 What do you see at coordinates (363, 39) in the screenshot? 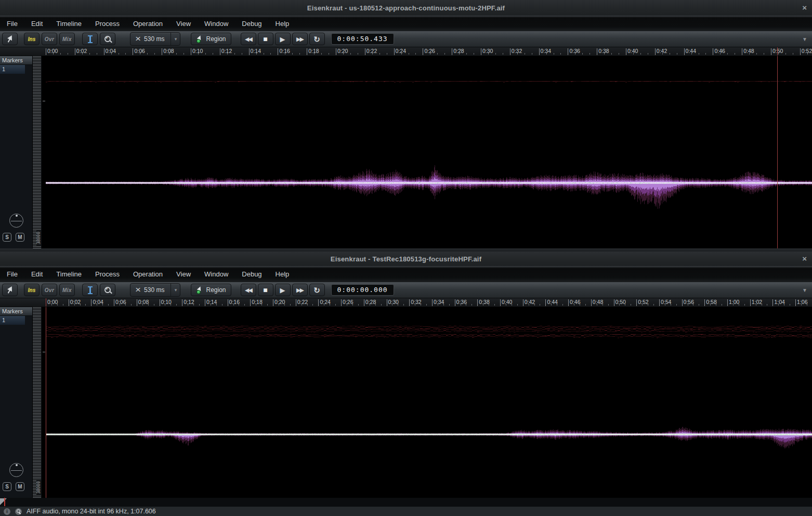
I see `time-display: 0:00:50.433` at bounding box center [363, 39].